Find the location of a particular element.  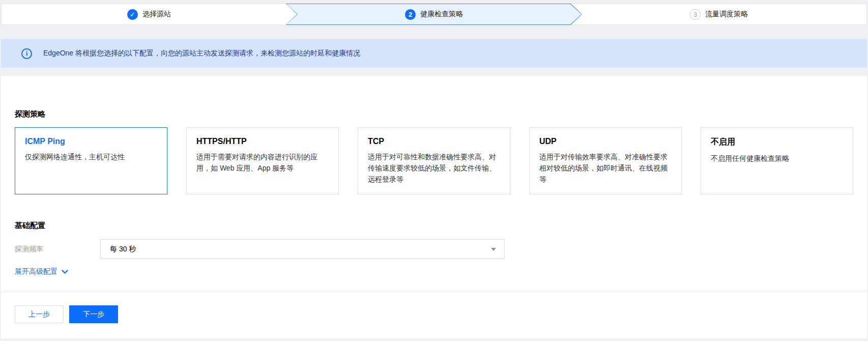

wizard-footer: 上一步 下一步 is located at coordinates (434, 307).